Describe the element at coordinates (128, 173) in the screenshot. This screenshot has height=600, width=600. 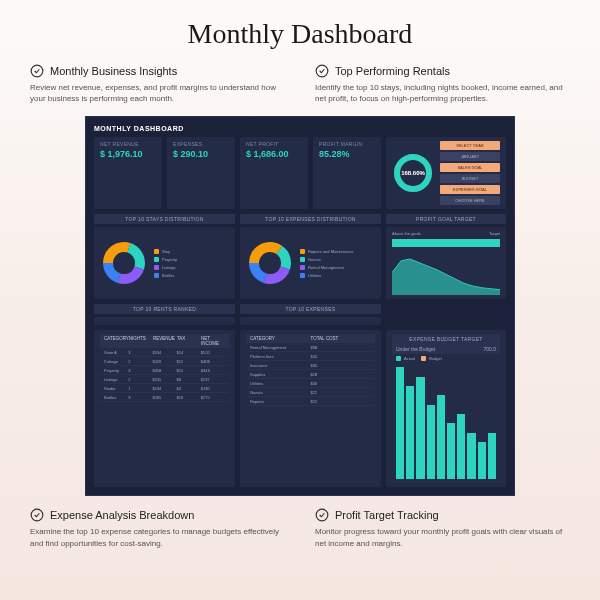
I see `kpi-net-revenue: NET REVENUE$ 1,976.10` at that location.